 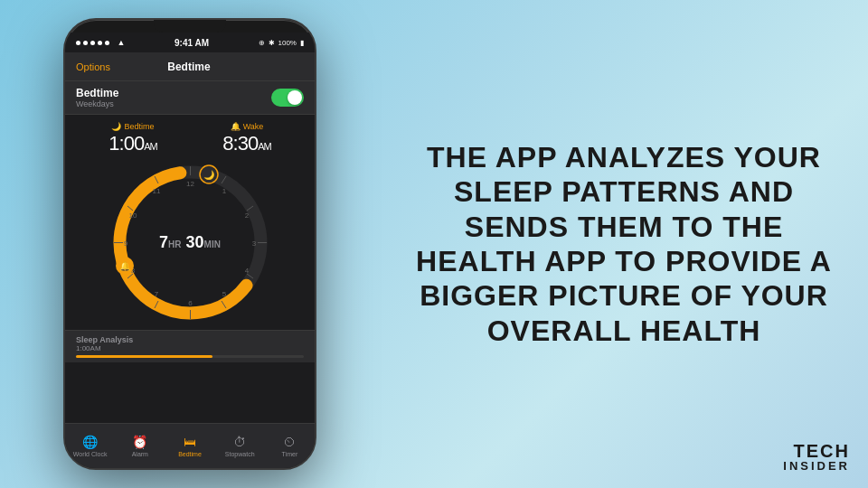 What do you see at coordinates (132, 144) in the screenshot?
I see `bedtime-time-value: 1:00AM` at bounding box center [132, 144].